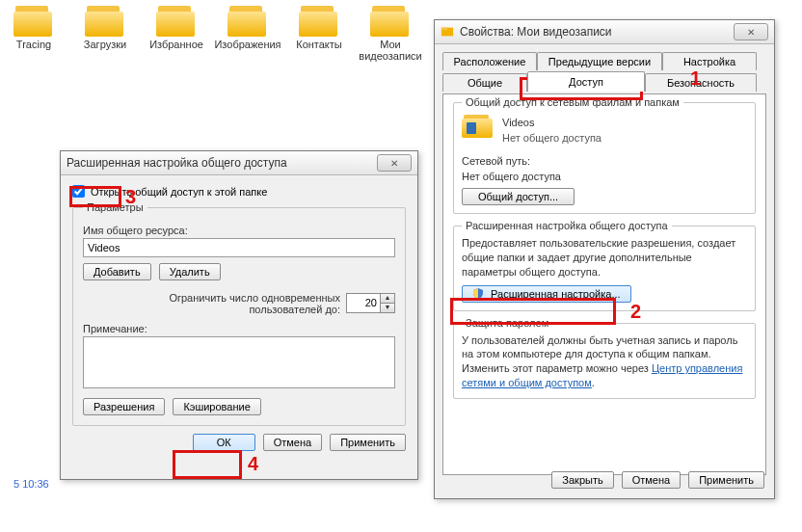 This screenshot has width=802, height=532. What do you see at coordinates (212, 33) in the screenshot?
I see `explorer-folders: Tracing Загрузки Избранное Изображения К…` at bounding box center [212, 33].